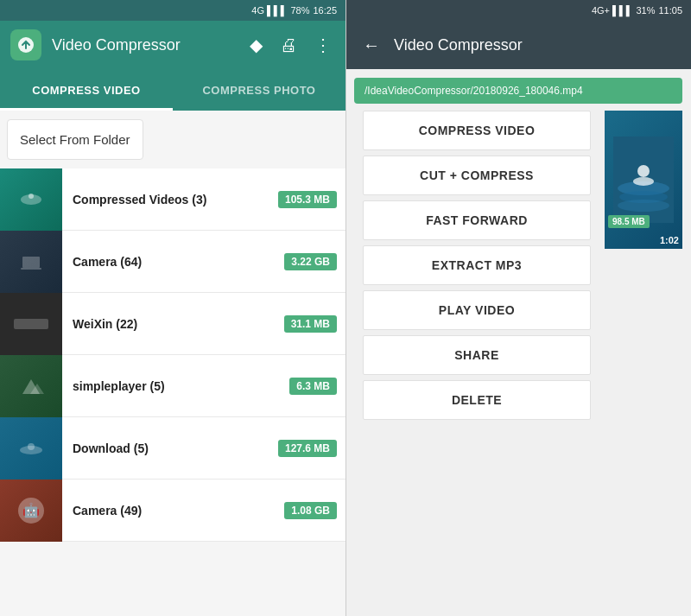  I want to click on list-item: simpleplayer (5) 6.3 MB, so click(173, 386).